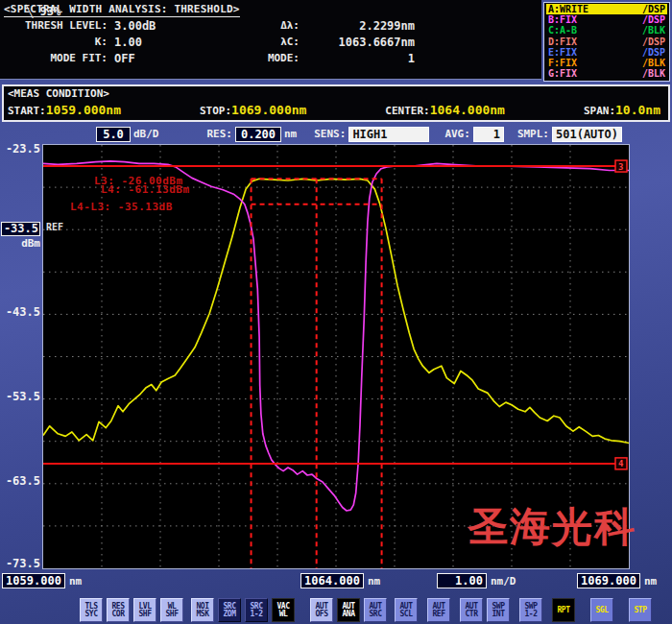 This screenshot has height=624, width=672. I want to click on softkey-aut-ctr: AUTCTR, so click(471, 611).